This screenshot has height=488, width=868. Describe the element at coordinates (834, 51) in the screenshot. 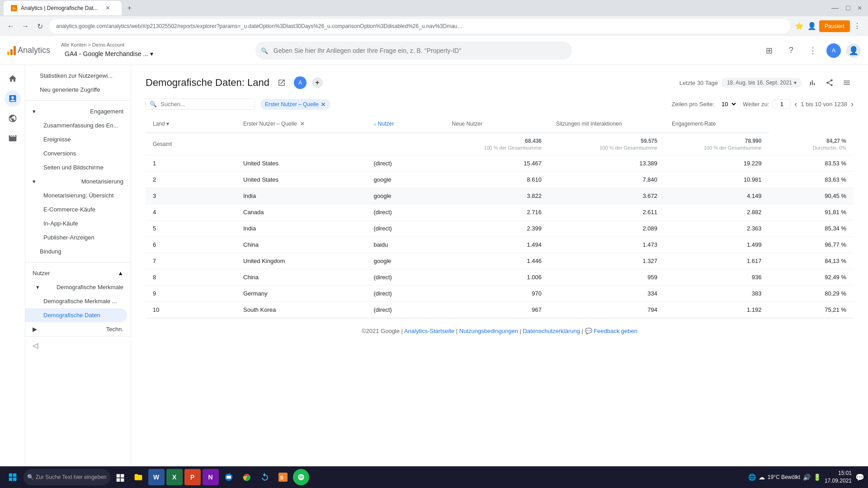

I see `user-avatar: A` at that location.